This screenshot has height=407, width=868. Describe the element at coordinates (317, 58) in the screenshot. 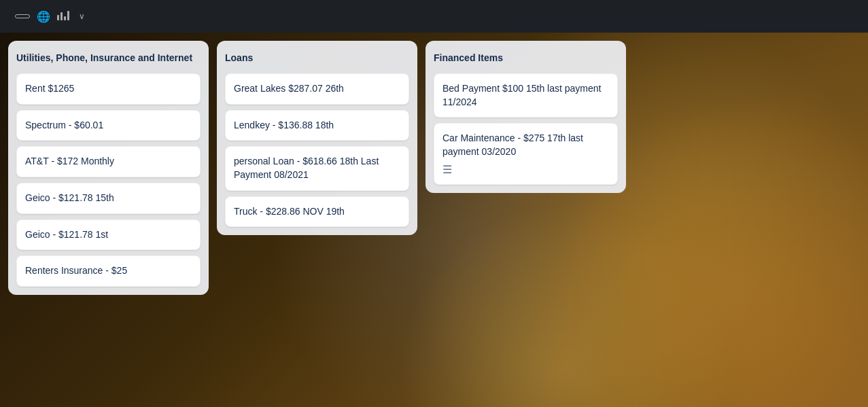

I see `column-title-loans: Loans` at that location.